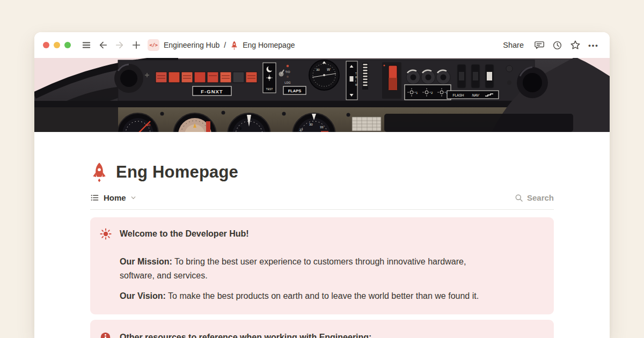 The width and height of the screenshot is (644, 338). I want to click on svg-text: 27, so click(302, 130).